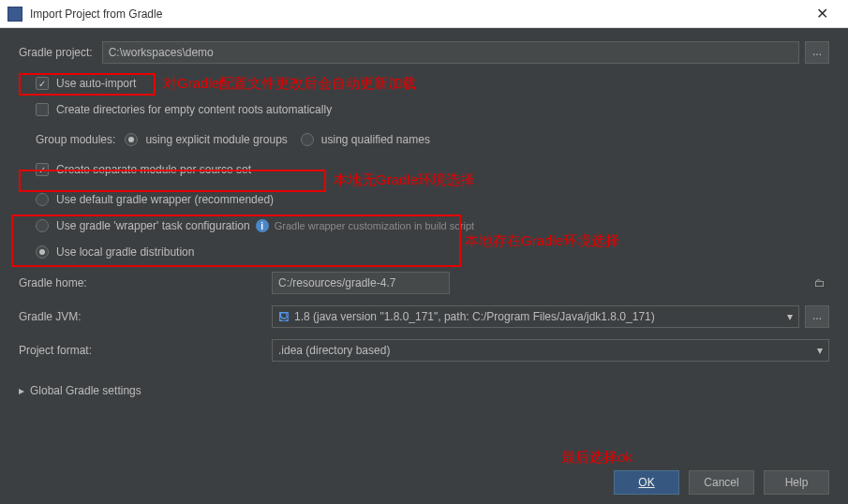 This screenshot has height=504, width=848. What do you see at coordinates (817, 52) in the screenshot?
I see `browse-button: ...` at bounding box center [817, 52].